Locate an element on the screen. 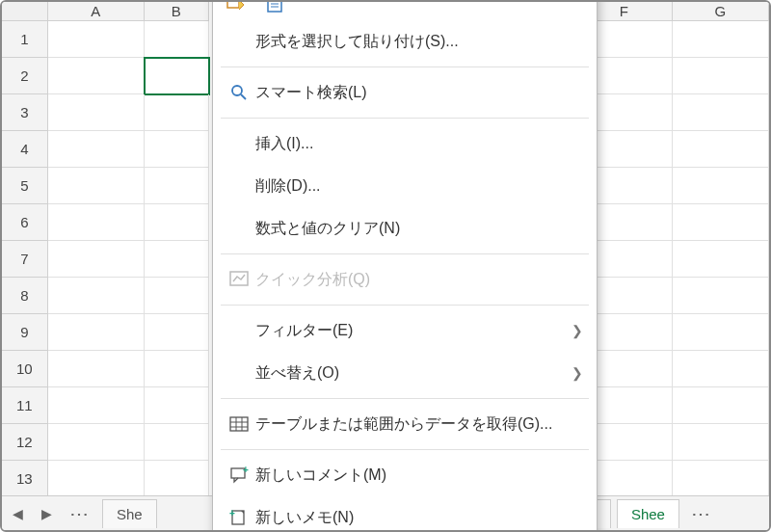  menu-smart-lookup: スマート検索(L) is located at coordinates (405, 93).